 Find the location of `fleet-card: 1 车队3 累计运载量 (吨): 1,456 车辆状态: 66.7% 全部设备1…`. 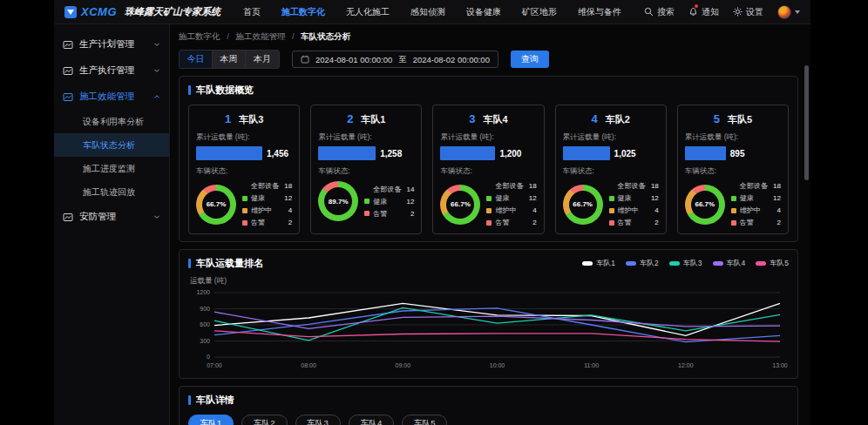

fleet-card: 1 车队3 累计运载量 (吨): 1,456 车辆状态: 66.7% 全部设备1… is located at coordinates (244, 169).